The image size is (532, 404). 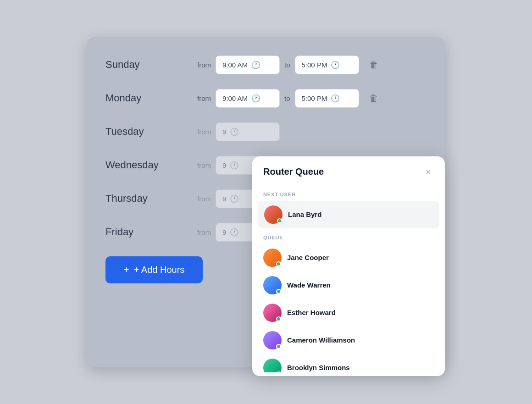 What do you see at coordinates (151, 232) in the screenshot?
I see `day-label-friday: Friday` at bounding box center [151, 232].